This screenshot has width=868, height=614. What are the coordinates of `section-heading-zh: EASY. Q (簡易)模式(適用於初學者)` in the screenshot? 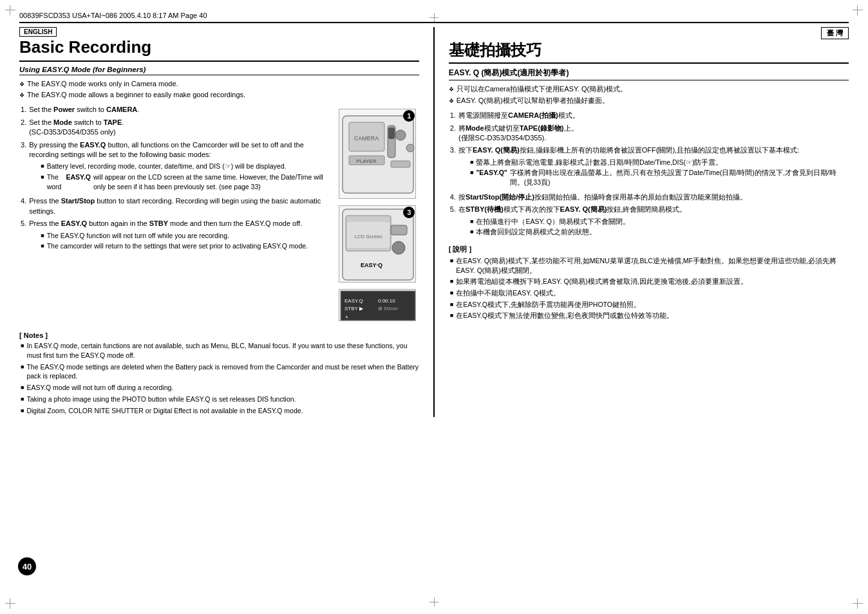 It's located at (649, 74).